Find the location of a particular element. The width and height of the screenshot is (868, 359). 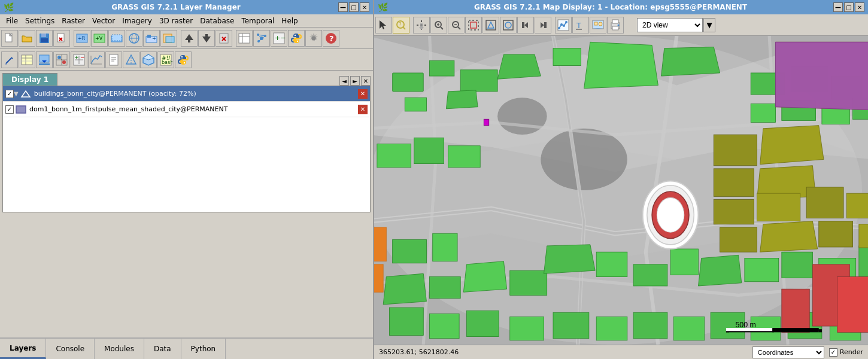

add-raster-layer-button: +R is located at coordinates (82, 38).